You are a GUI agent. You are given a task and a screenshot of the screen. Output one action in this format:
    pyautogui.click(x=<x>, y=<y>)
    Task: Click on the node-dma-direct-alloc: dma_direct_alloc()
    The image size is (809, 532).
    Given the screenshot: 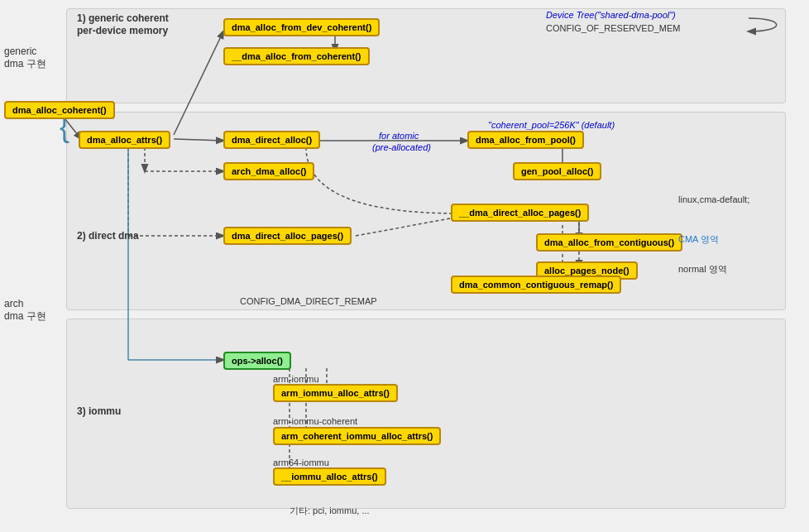 What is the action you would take?
    pyautogui.click(x=271, y=140)
    